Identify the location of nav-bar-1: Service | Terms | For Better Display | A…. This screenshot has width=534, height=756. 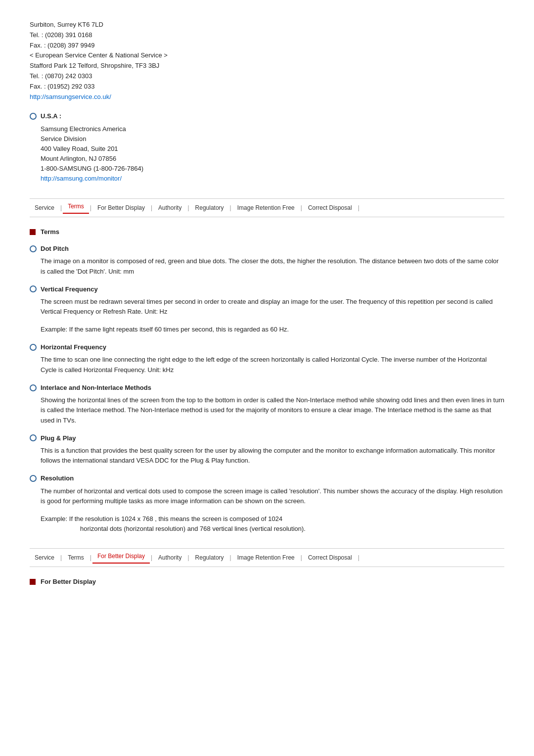
(267, 208).